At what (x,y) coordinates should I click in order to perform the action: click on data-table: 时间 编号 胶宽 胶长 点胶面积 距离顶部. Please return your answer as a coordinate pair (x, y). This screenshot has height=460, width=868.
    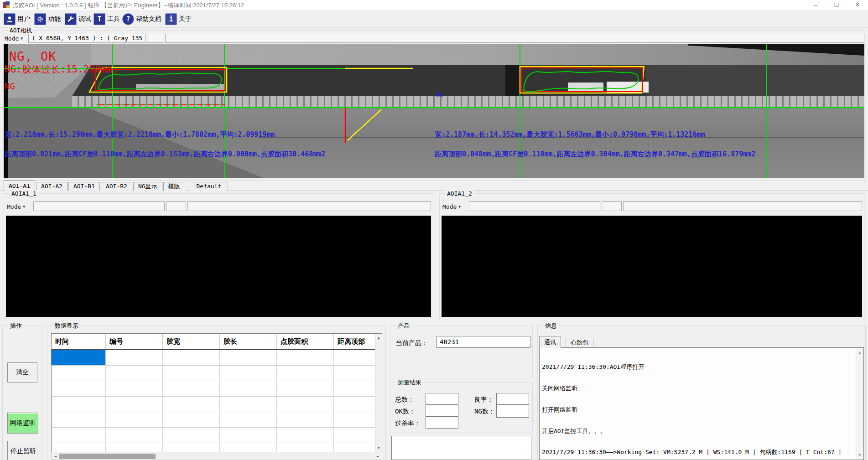
    Looking at the image, I should click on (217, 393).